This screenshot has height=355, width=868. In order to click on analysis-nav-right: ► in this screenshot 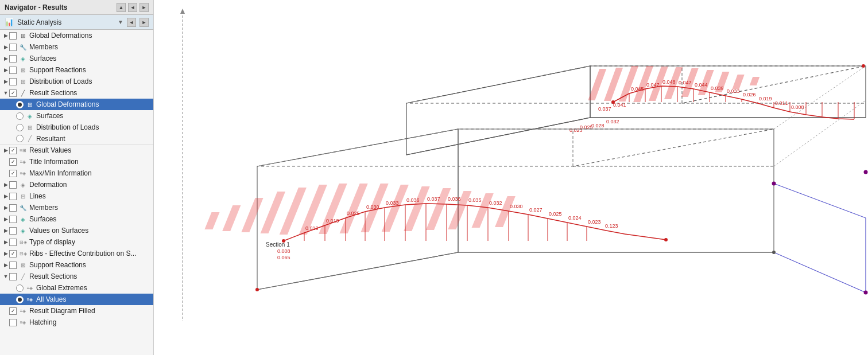, I will do `click(144, 22)`.